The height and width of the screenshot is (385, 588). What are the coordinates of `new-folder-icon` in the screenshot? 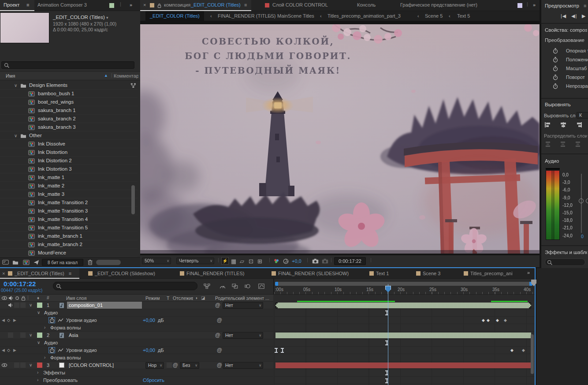 It's located at (15, 262).